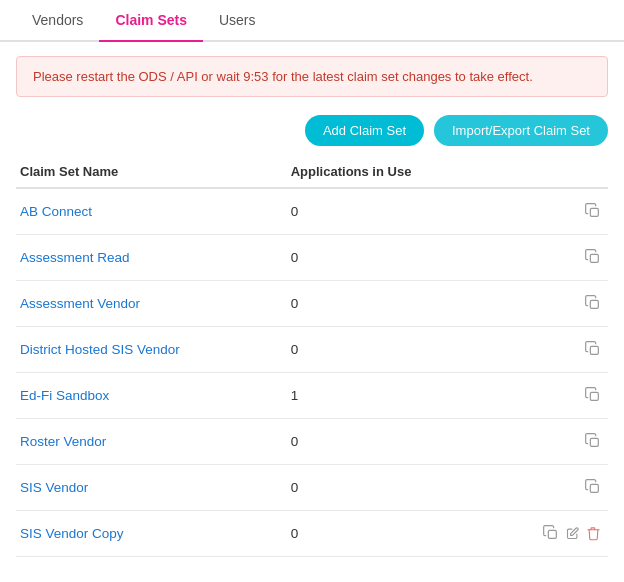 Image resolution: width=624 pixels, height=582 pixels. What do you see at coordinates (551, 172) in the screenshot?
I see `col-header-actions` at bounding box center [551, 172].